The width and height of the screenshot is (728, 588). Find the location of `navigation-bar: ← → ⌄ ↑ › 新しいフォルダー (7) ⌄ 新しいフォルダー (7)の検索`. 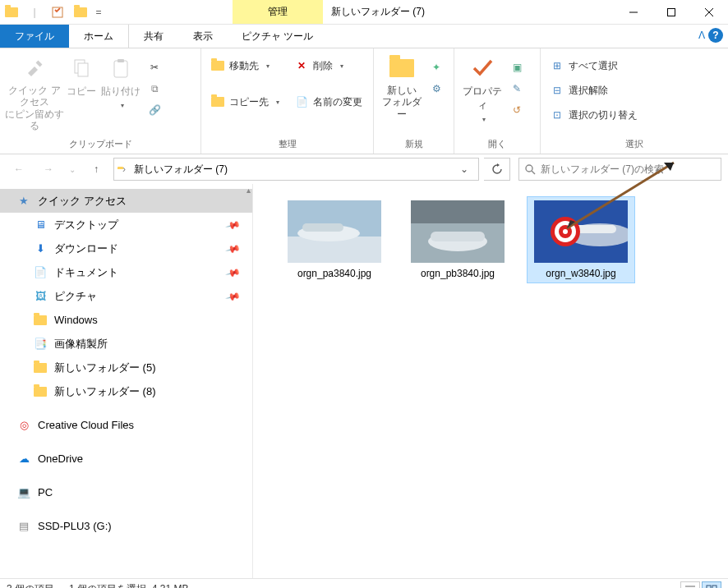

navigation-bar: ← → ⌄ ↑ › 新しいフォルダー (7) ⌄ 新しいフォルダー (7)の検索 is located at coordinates (364, 169).